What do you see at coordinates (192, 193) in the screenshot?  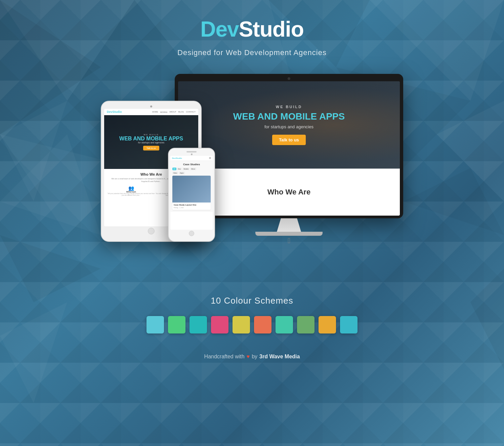 I see `iphone-screen: DevStudio ☰ Case Studies All Dev Mobile …` at bounding box center [192, 193].